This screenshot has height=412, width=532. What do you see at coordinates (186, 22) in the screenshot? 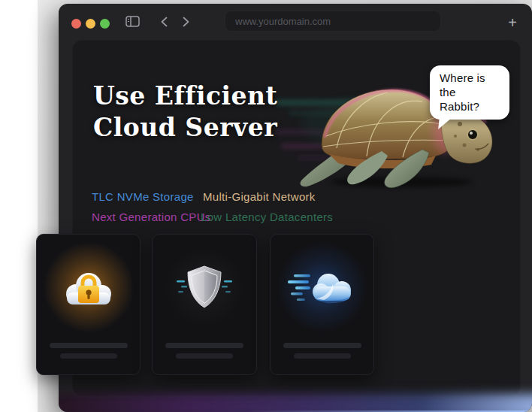
I see `chevron-right-icon` at bounding box center [186, 22].